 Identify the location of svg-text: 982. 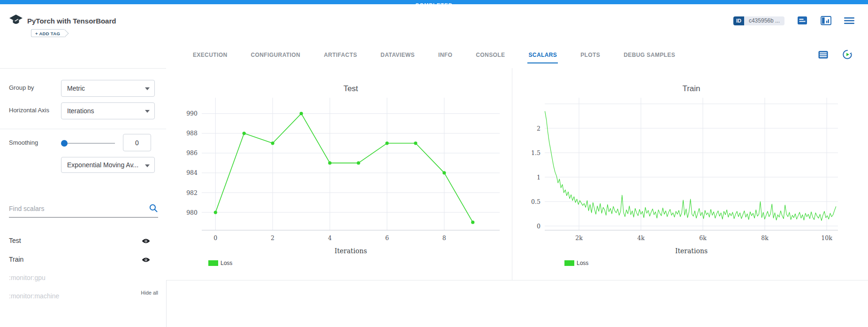
(192, 193).